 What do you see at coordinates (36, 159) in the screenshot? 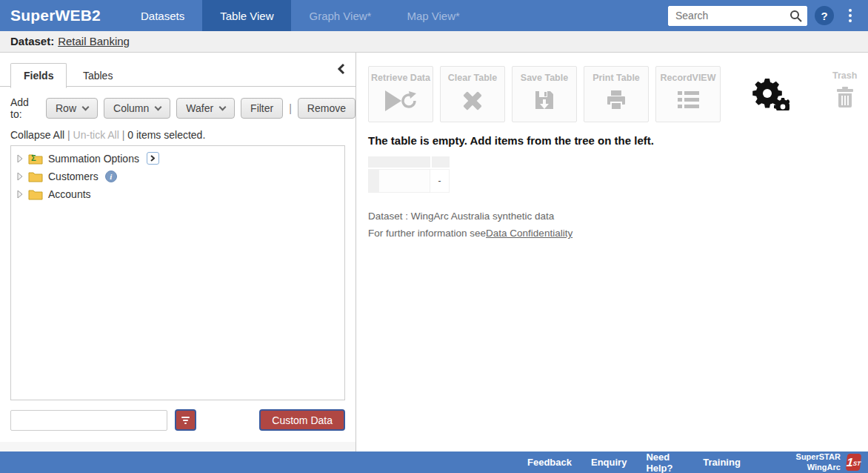
I see `summation-folder-icon: Σ` at bounding box center [36, 159].